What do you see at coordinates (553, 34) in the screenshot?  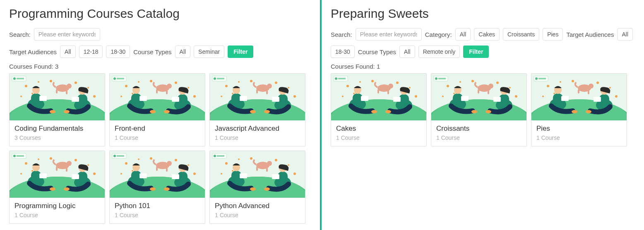 I see `category-pies-pill: Pies` at bounding box center [553, 34].